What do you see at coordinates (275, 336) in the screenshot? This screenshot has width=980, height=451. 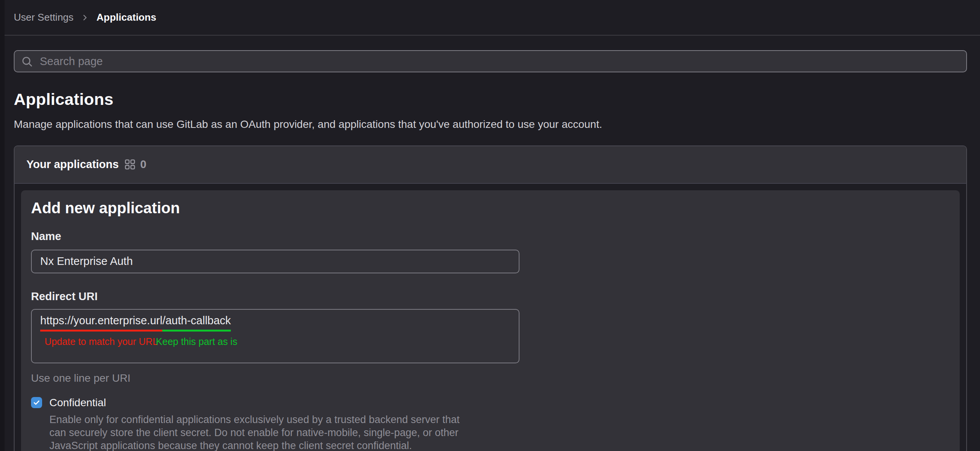 I see `redirect-uri-textarea: https://your.enterprise.urlUpdate to mat…` at bounding box center [275, 336].